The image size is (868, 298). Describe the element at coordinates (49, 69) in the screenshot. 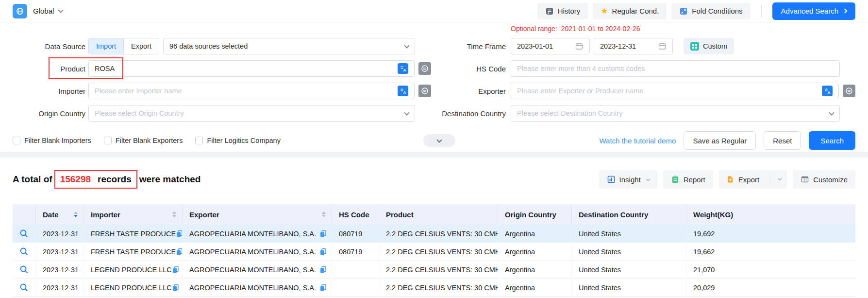

I see `product-label: Product` at that location.